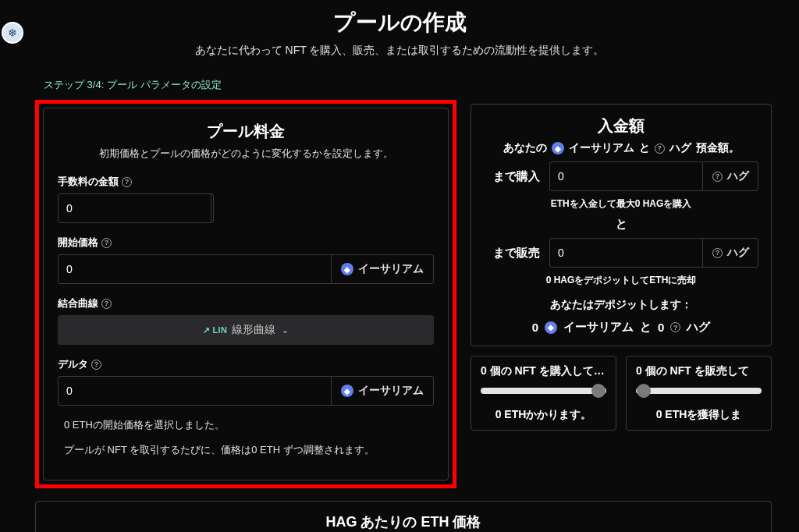  I want to click on page-subtitle: あなたに代わって NFT を購入、販売、または取引するための流動性を提供します。, so click(400, 51).